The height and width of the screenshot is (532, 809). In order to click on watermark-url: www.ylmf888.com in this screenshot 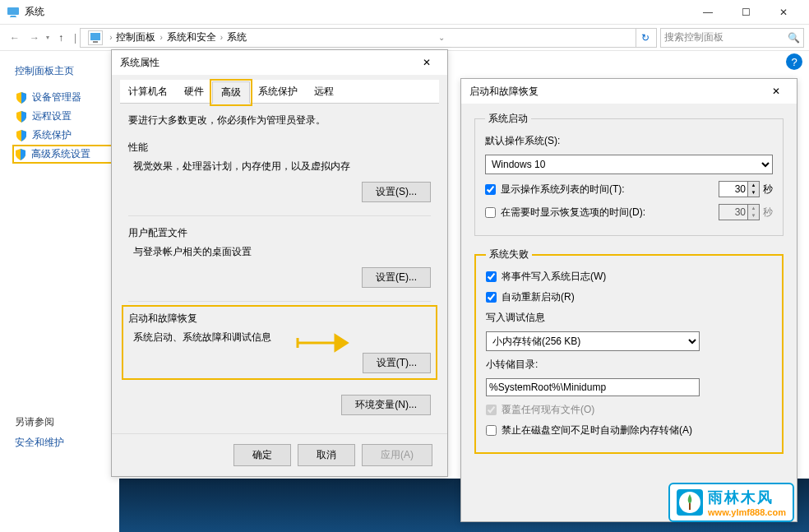, I will do `click(747, 512)`.